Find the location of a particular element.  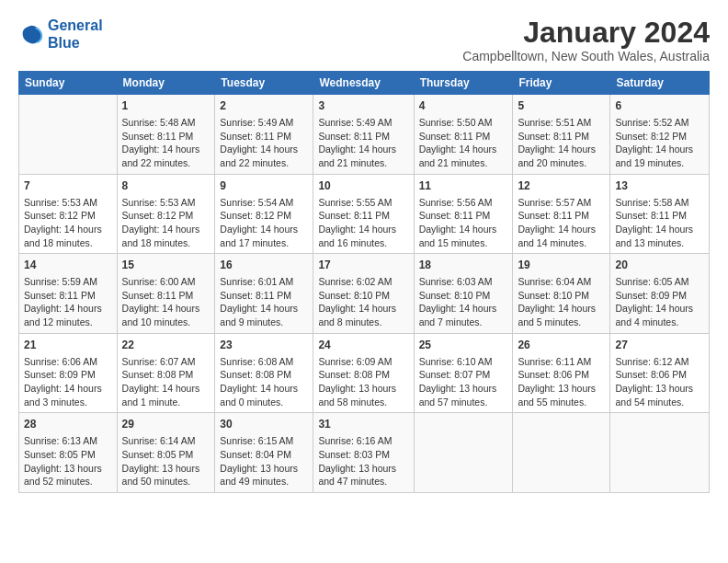

day-number: 10 is located at coordinates (363, 186).